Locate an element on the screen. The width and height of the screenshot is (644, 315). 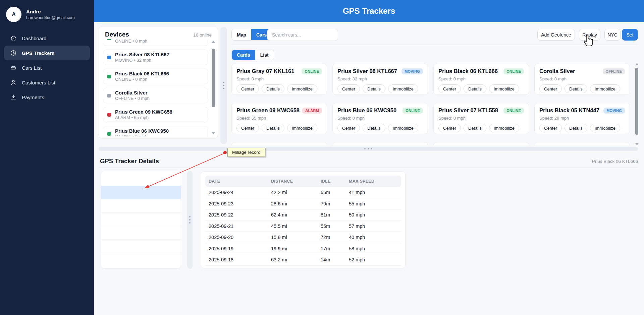
col-idle: IDLE is located at coordinates (331, 181).